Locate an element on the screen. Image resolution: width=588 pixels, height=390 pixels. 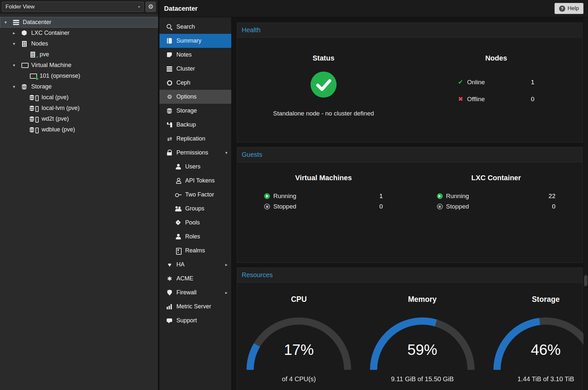
health-panel-header: Health is located at coordinates (410, 30).